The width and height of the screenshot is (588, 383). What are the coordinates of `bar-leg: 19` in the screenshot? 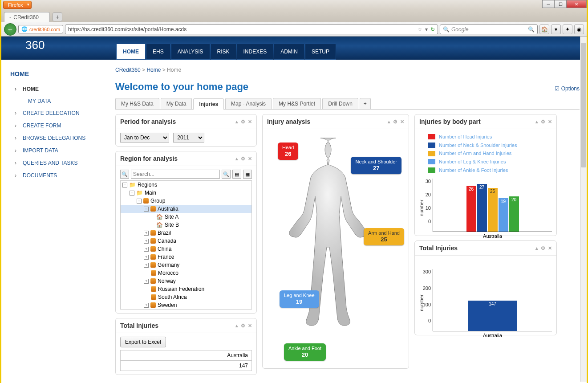 It's located at (503, 215).